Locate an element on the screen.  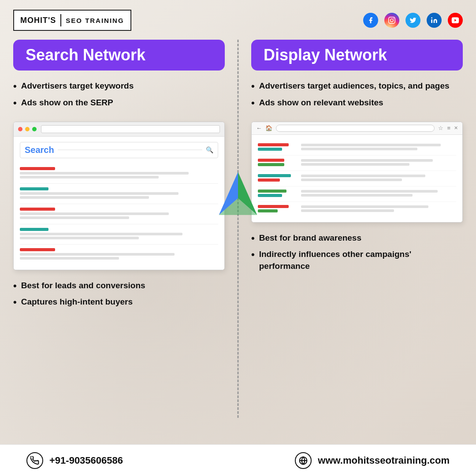
display-url-bar is located at coordinates (355, 128).